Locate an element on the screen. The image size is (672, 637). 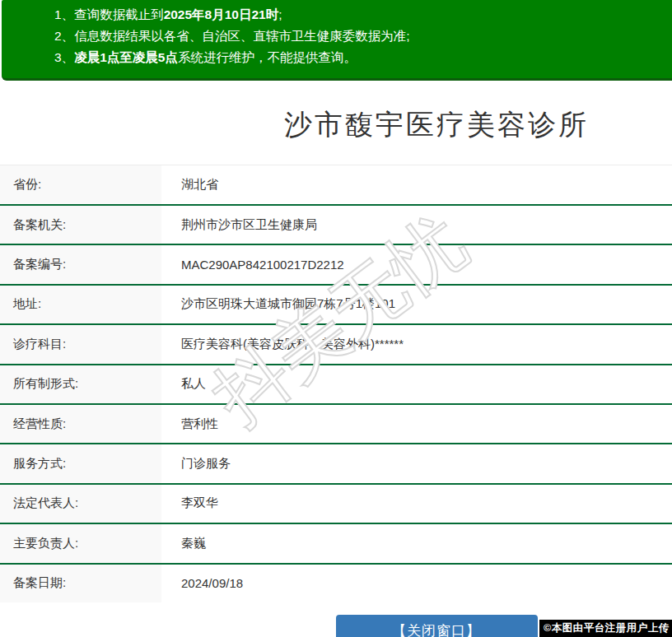
field-value: MAC290AP842100217D2212 is located at coordinates (417, 264).